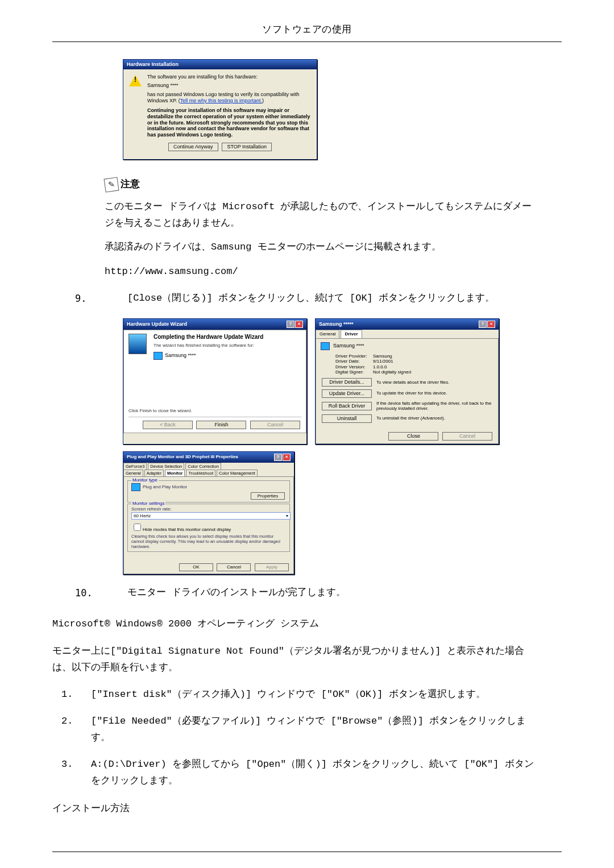 The image size is (614, 868). I want to click on props-device: Samsung ****, so click(349, 346).